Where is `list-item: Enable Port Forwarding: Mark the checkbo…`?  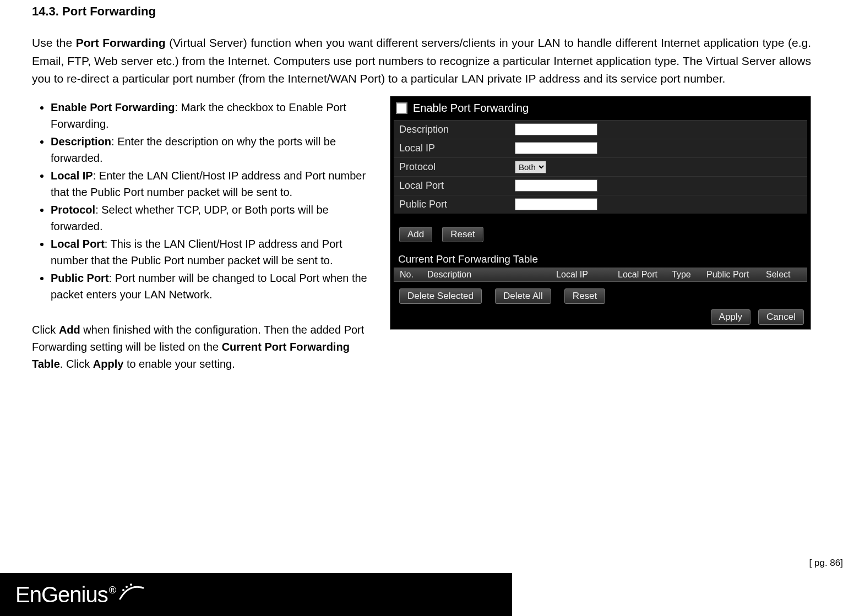
list-item: Enable Port Forwarding: Mark the checkbo… is located at coordinates (215, 116).